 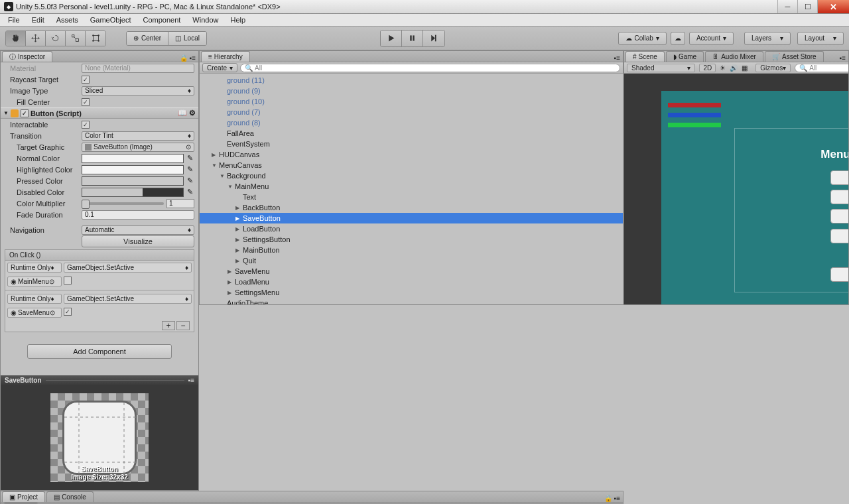 I want to click on lighting-toggle-icon: ☀, so click(x=723, y=68).